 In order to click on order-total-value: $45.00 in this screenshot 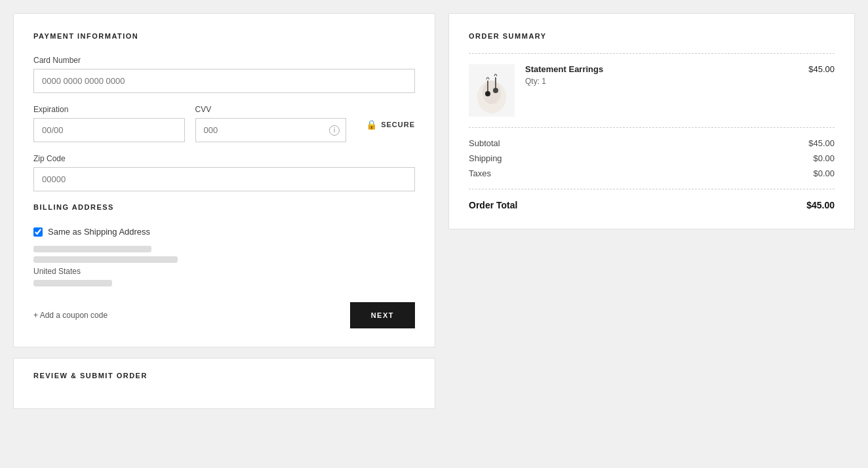, I will do `click(821, 205)`.